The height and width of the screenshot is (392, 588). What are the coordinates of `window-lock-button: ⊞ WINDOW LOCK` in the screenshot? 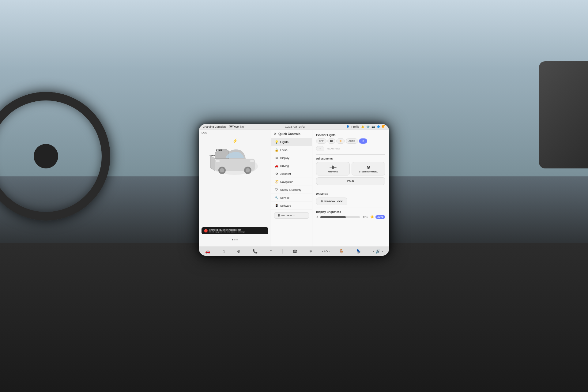 It's located at (332, 202).